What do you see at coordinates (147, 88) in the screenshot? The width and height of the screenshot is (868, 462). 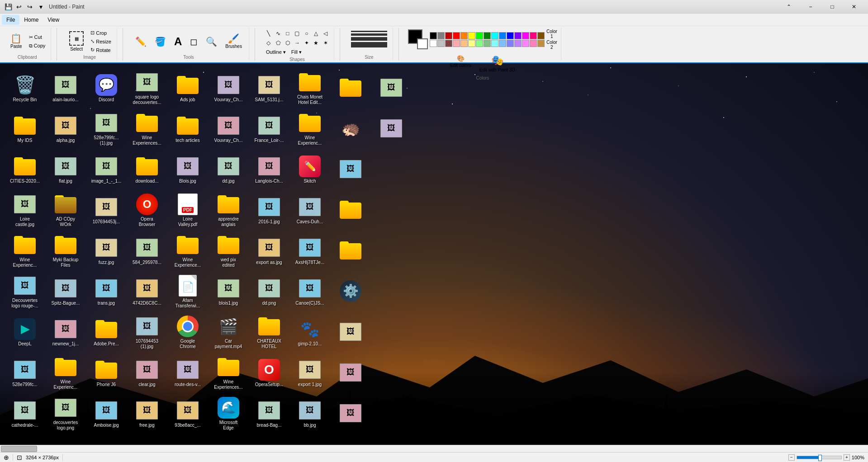 I see `desktop-icon-square-logo: 🖼 square logodecouvertes...` at bounding box center [147, 88].